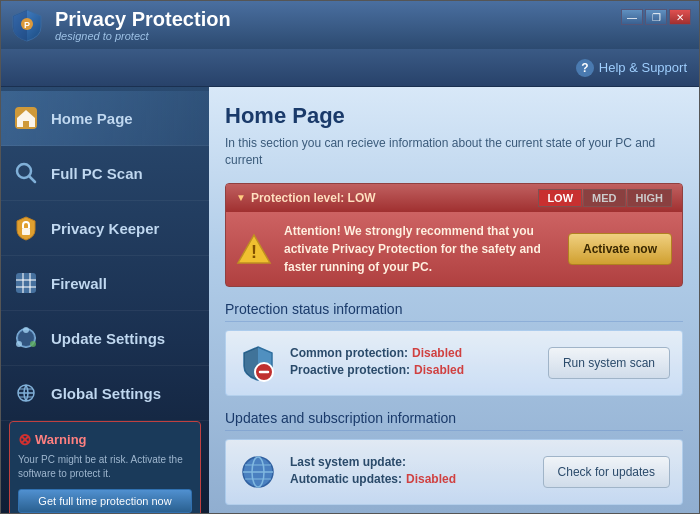 The height and width of the screenshot is (514, 700). Describe the element at coordinates (105, 467) in the screenshot. I see `sidebar-warning-box: ⊗ Warning Your PC might be at risk. Acti…` at that location.